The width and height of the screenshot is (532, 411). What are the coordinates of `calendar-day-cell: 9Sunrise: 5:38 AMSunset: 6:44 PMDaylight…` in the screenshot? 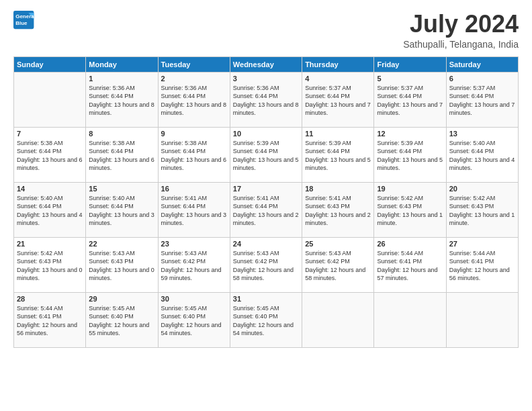 It's located at (193, 154).